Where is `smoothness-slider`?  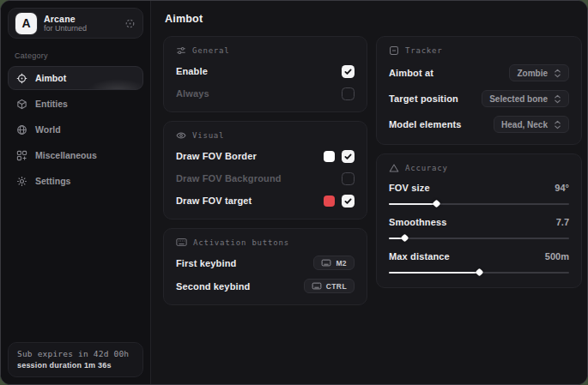
smoothness-slider is located at coordinates (479, 238).